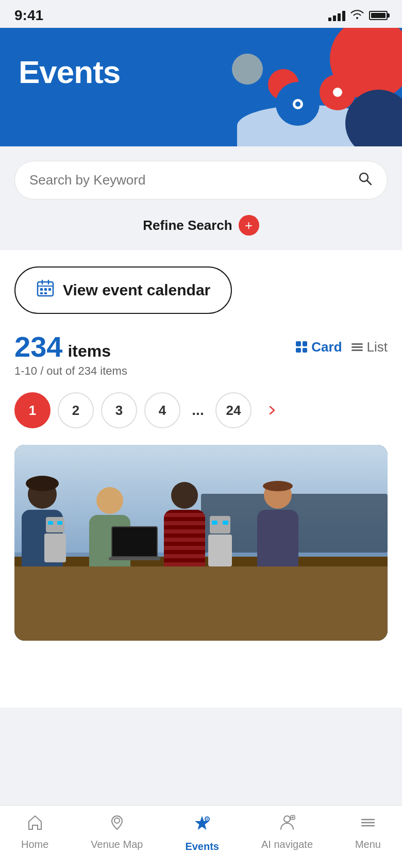 The height and width of the screenshot is (868, 402). What do you see at coordinates (201, 180) in the screenshot?
I see `search-bar` at bounding box center [201, 180].